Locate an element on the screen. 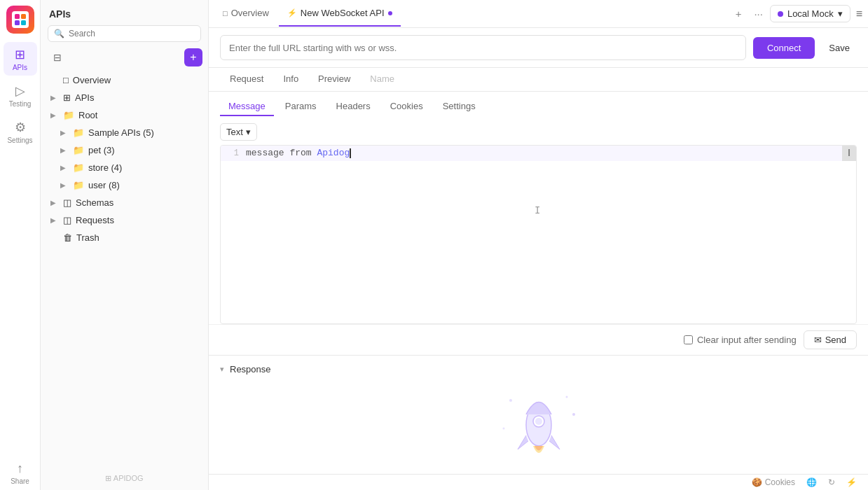 Image resolution: width=868 pixels, height=490 pixels. tree-item-user: ▶ 📁 user (8) is located at coordinates (125, 185).